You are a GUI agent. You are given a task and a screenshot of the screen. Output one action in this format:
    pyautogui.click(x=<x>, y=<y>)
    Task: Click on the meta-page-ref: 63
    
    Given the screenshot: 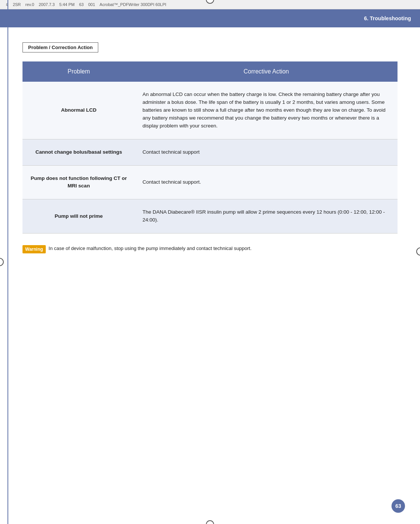 What is the action you would take?
    pyautogui.click(x=81, y=4)
    